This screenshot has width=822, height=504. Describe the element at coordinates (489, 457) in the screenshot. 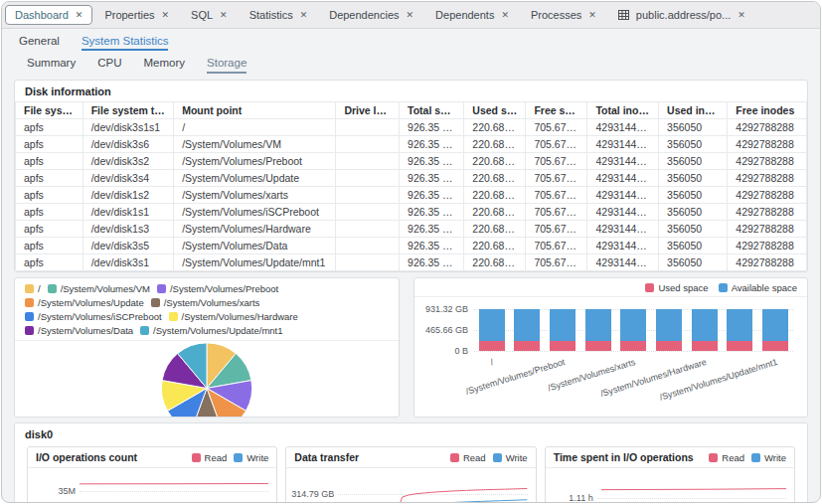

I see `mini-panel-legend: ReadWrite` at that location.